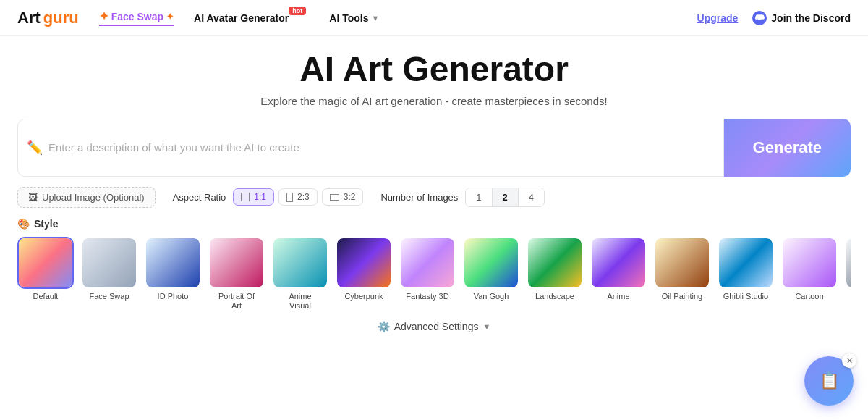  Describe the element at coordinates (237, 263) in the screenshot. I see `style-thumb-portrait` at that location.